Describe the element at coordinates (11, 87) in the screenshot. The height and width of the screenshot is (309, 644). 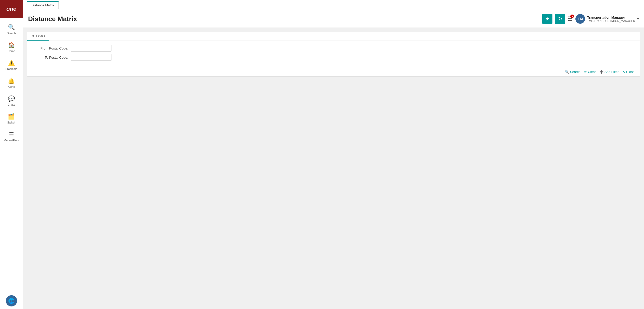
I see `sidebar-item-alerts-label: Alerts` at that location.